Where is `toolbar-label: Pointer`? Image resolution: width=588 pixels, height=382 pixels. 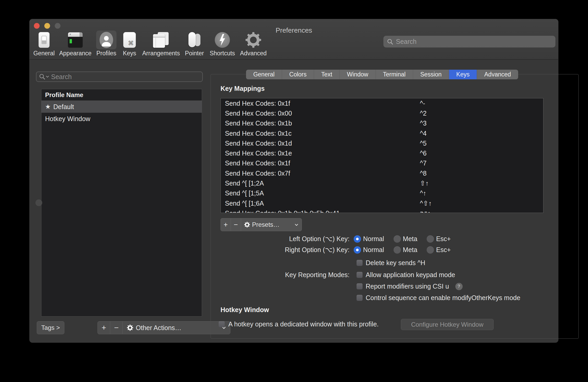
toolbar-label: Pointer is located at coordinates (194, 53).